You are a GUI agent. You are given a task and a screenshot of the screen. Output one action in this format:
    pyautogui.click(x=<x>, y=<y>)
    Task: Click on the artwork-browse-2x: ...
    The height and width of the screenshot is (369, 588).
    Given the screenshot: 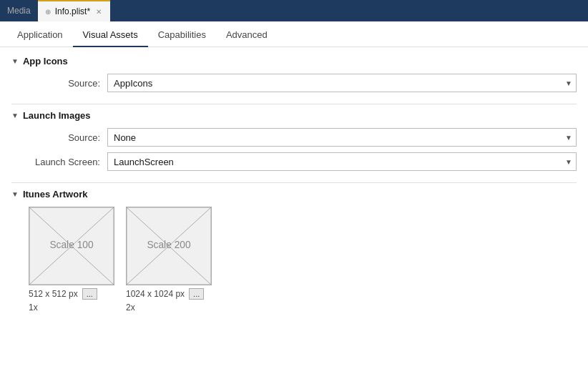 What is the action you would take?
    pyautogui.click(x=196, y=294)
    